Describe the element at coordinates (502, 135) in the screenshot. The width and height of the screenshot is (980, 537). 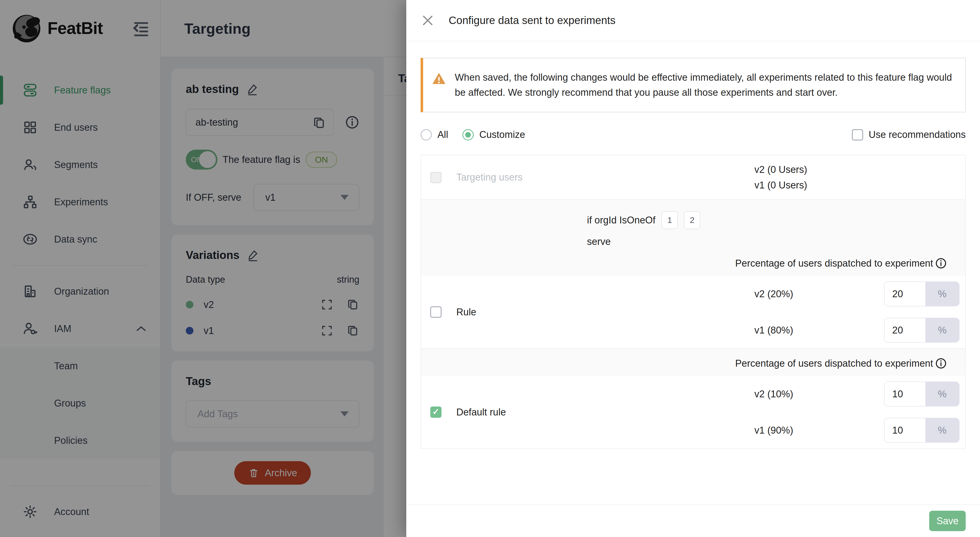
I see `radio-customize-label: Customize` at that location.